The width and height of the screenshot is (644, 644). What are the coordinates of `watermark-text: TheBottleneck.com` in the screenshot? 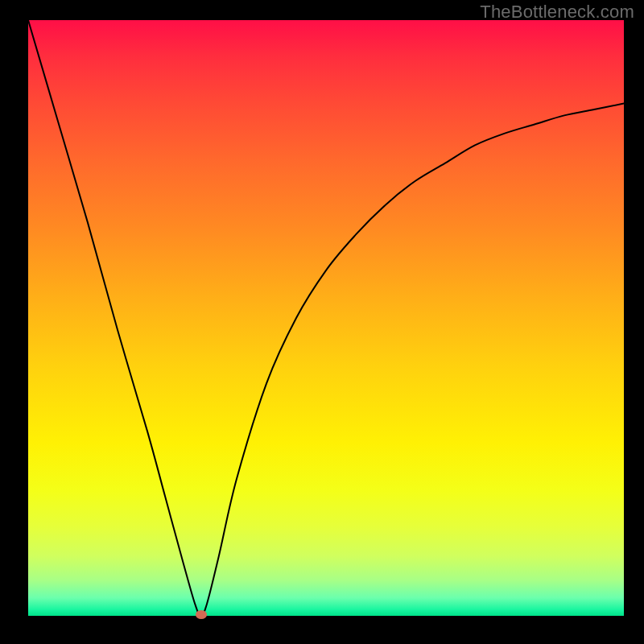 It's located at (557, 12).